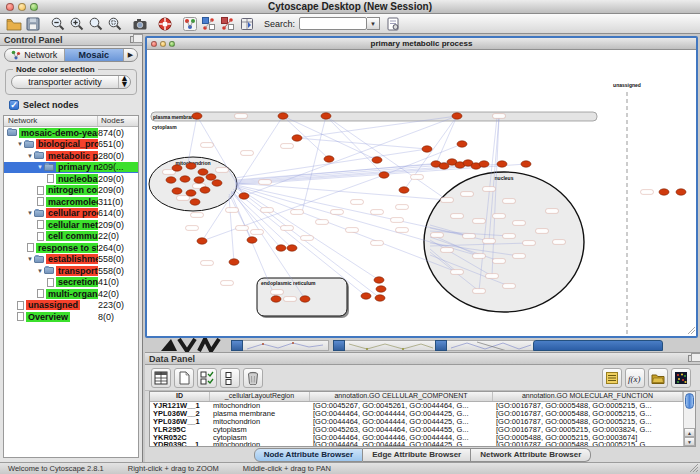  I want to click on col-cellular: annotation.GO CELLULAR_COMPONENT, so click(402, 396).